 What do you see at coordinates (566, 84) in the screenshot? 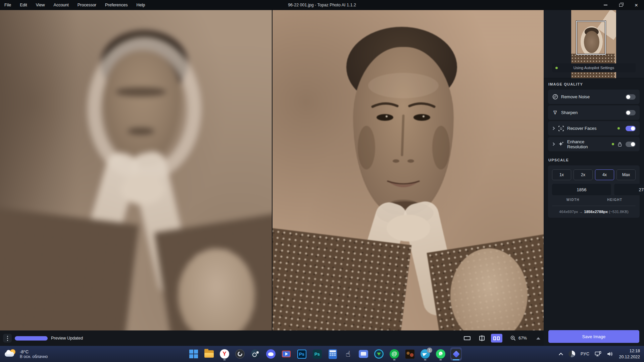
I see `image-quality-header-label: IMAGE QUALITY` at bounding box center [566, 84].